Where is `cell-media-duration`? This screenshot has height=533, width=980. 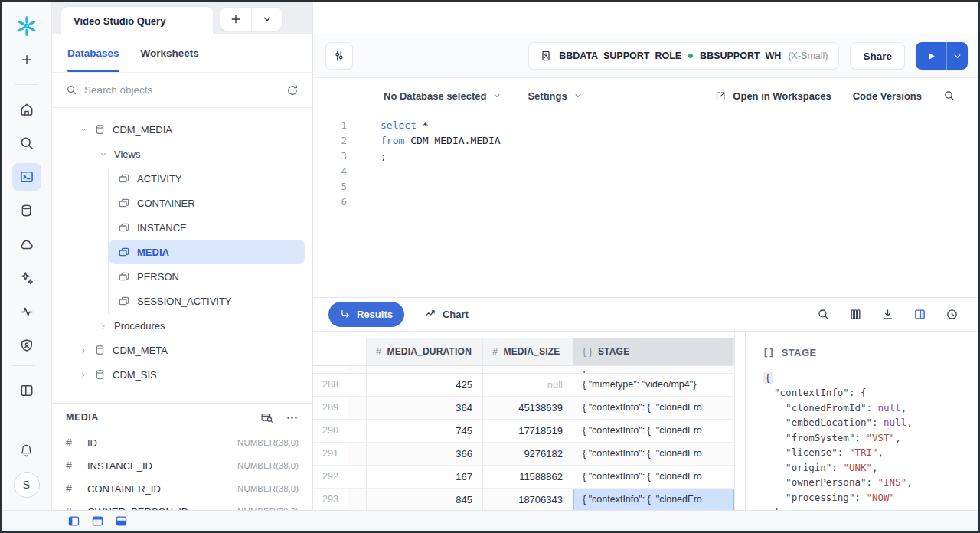 cell-media-duration is located at coordinates (425, 369).